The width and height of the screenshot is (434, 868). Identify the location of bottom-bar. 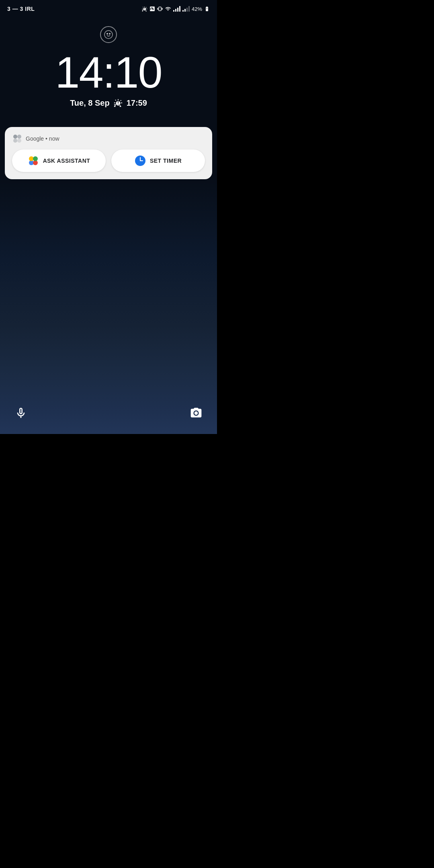
(108, 415).